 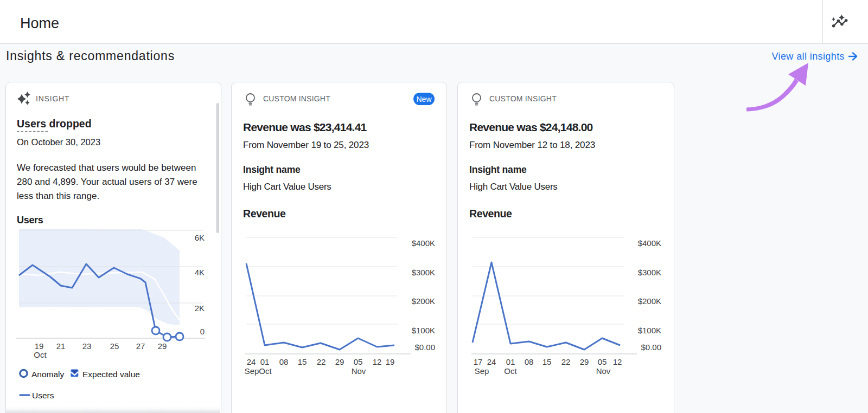 I want to click on svg-text: 23, so click(x=87, y=346).